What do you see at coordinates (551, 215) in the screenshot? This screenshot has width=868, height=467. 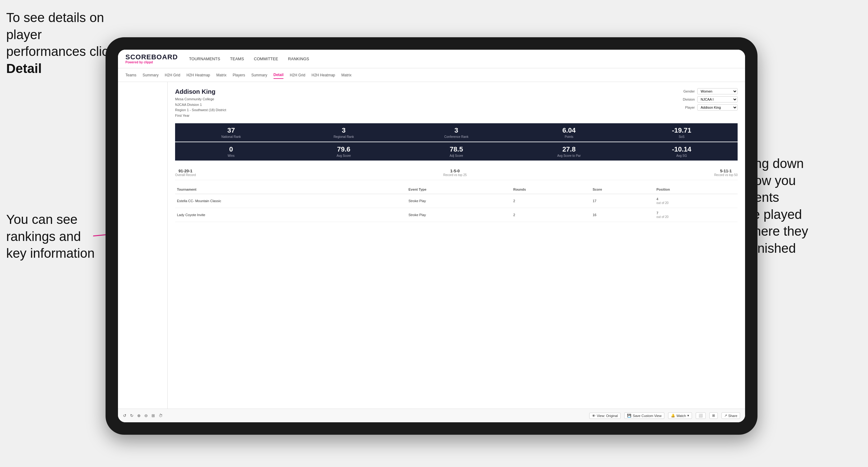 I see `rounds-2: 2` at bounding box center [551, 215].